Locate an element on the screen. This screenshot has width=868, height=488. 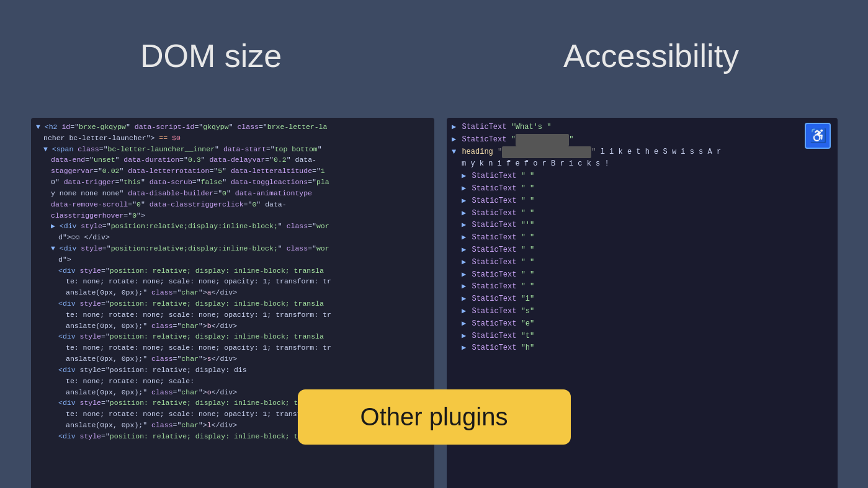
code-line: ncher bc-letter-launcher"> == $0 is located at coordinates (233, 138).